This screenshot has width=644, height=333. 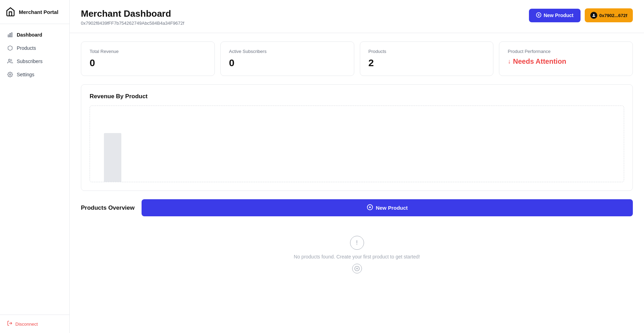 I want to click on products-overview-title: Products Overview, so click(x=108, y=208).